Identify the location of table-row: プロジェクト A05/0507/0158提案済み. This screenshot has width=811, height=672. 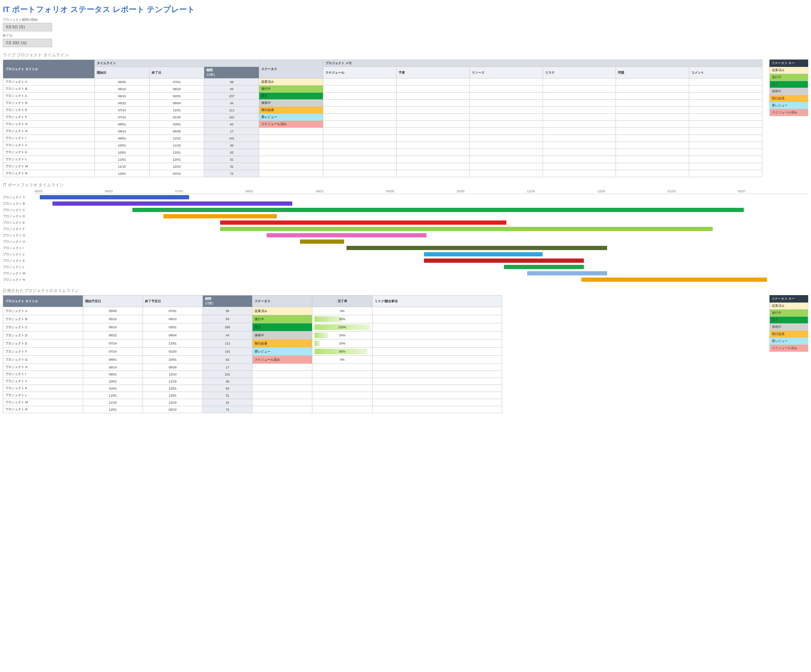
(383, 82).